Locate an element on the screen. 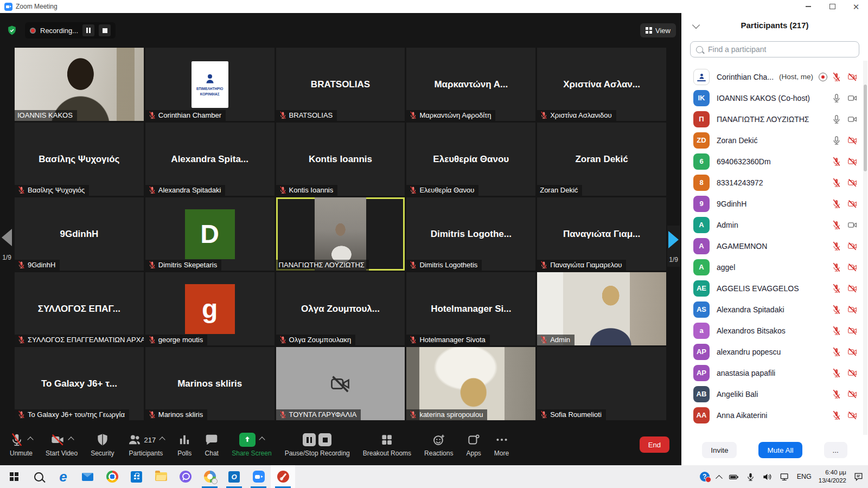 The height and width of the screenshot is (488, 868). toolbar-more: More is located at coordinates (501, 445).